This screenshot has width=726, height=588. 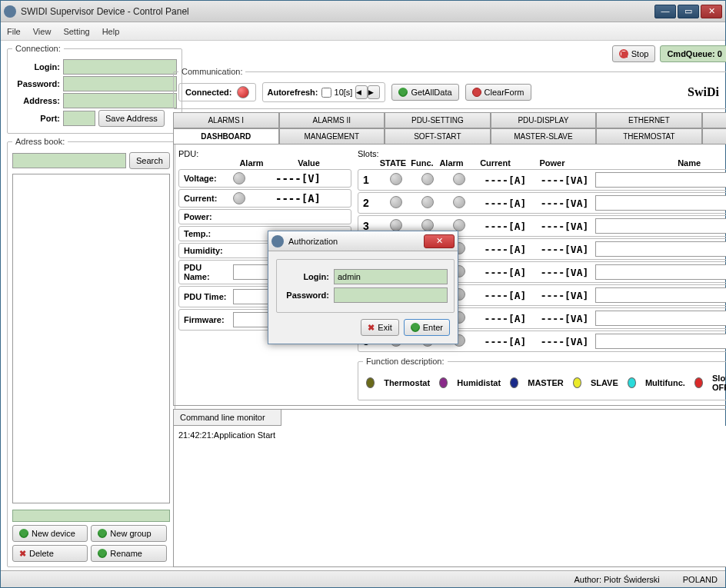 I want to click on menu-setting: Setting, so click(x=76, y=32).